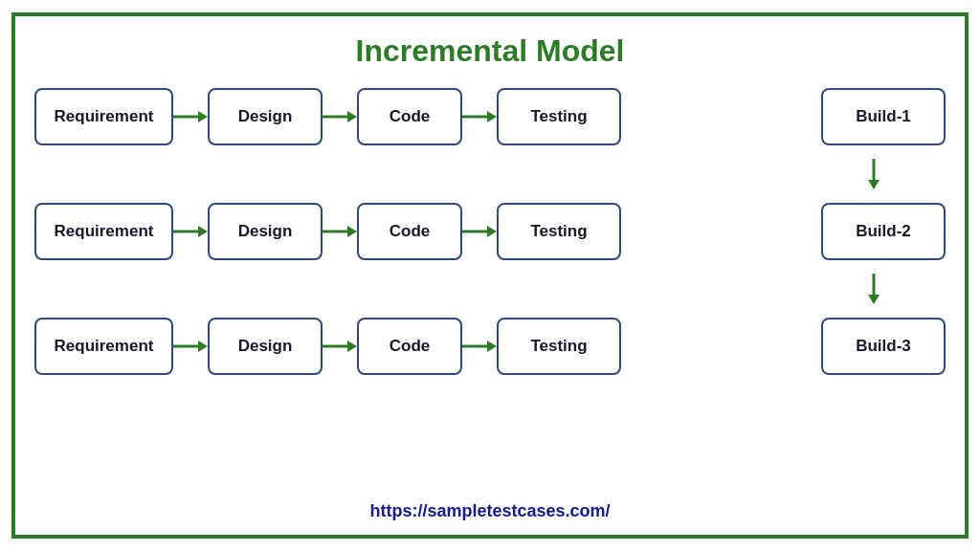 This screenshot has width=980, height=551. I want to click on requirement-box-2: Requirement, so click(103, 231).